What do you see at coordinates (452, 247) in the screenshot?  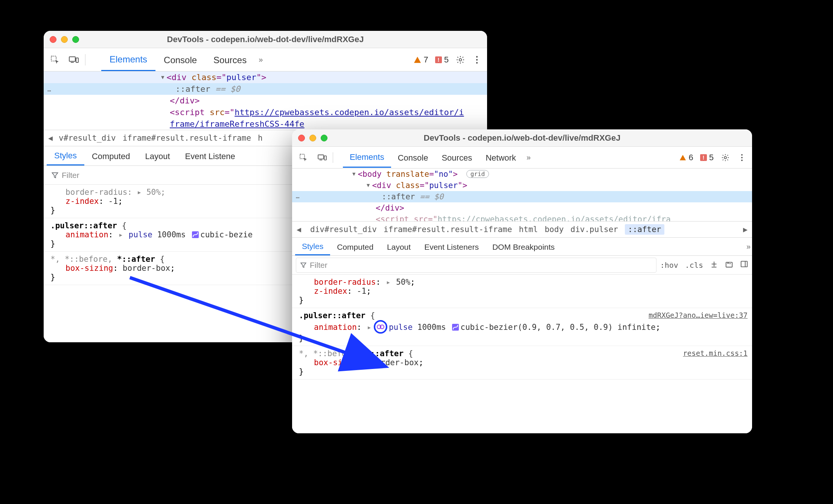 I see `subtab-event-listeners: Event Listeners` at bounding box center [452, 247].